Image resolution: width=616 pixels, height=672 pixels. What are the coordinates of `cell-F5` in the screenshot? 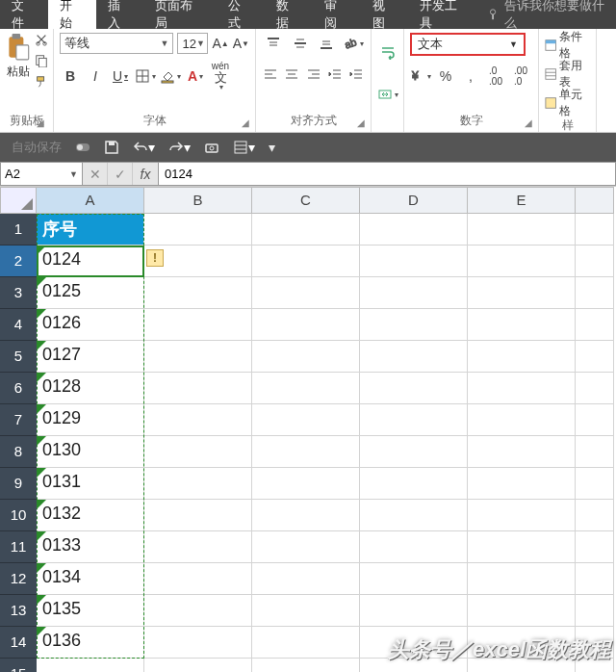 It's located at (595, 356).